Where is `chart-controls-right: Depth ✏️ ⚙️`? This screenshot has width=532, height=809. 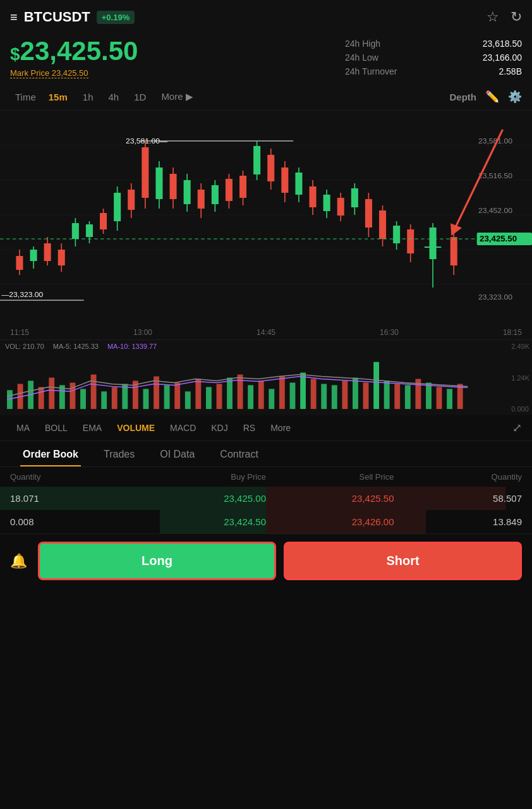 chart-controls-right: Depth ✏️ ⚙️ is located at coordinates (487, 97).